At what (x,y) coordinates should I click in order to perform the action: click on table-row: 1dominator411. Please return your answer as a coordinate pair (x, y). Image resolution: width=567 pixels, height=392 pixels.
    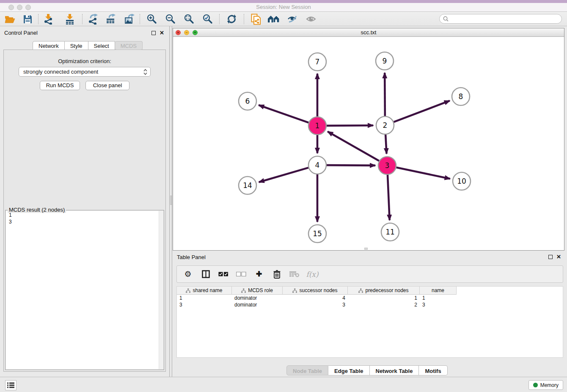
    Looking at the image, I should click on (370, 298).